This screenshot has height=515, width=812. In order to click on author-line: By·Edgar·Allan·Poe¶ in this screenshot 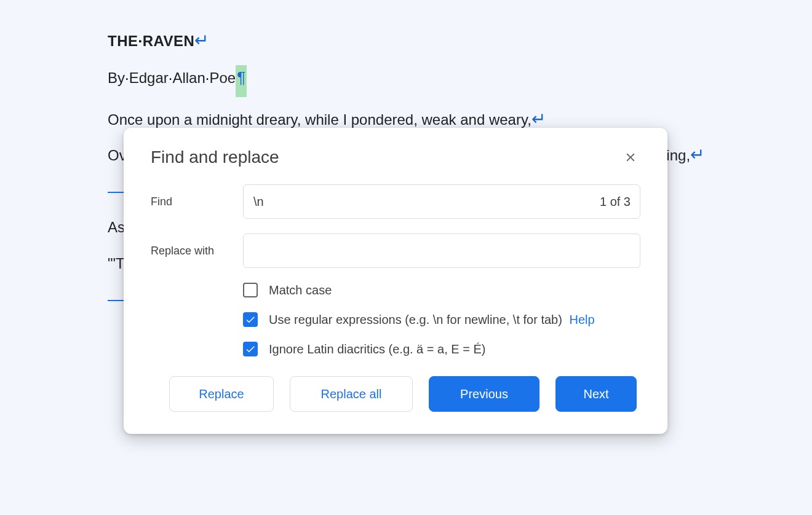, I will do `click(418, 78)`.